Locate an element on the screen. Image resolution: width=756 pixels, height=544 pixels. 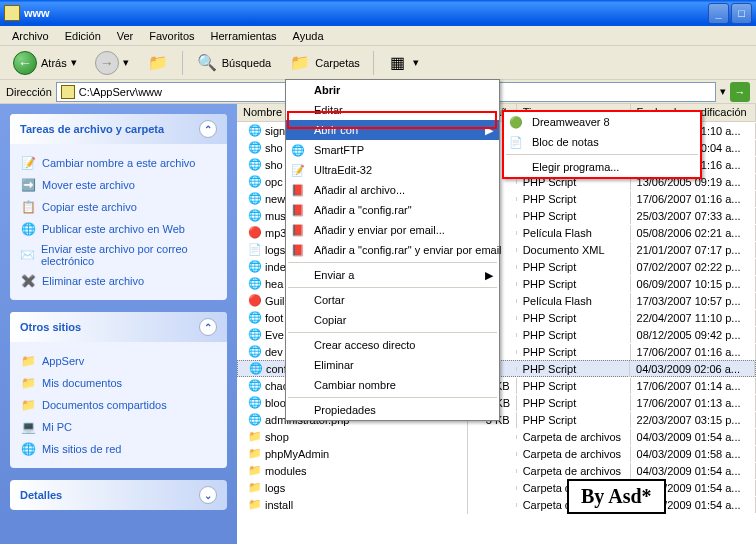
file-type: PHP Script is located at coordinates (574, 335).